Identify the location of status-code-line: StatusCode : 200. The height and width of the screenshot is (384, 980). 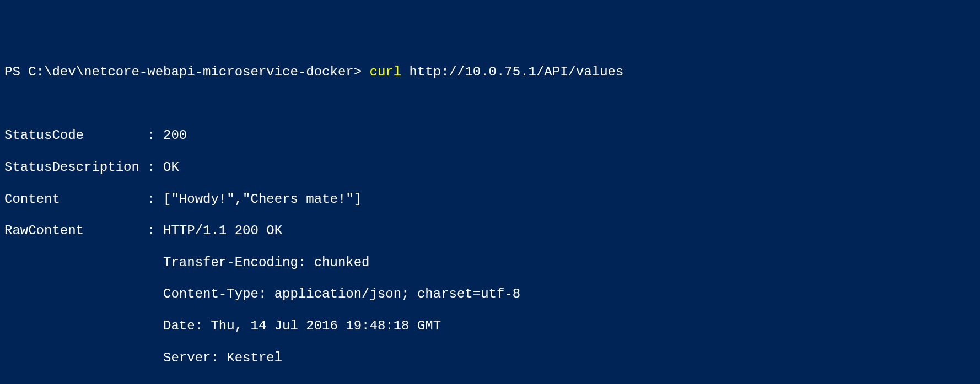
(490, 136).